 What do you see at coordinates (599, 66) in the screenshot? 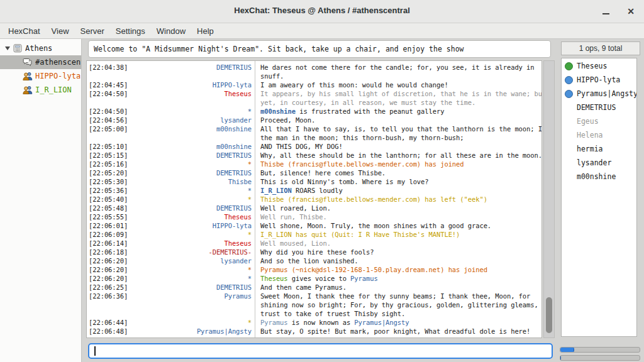
I see `user-list-item-theseus: Theseus` at bounding box center [599, 66].